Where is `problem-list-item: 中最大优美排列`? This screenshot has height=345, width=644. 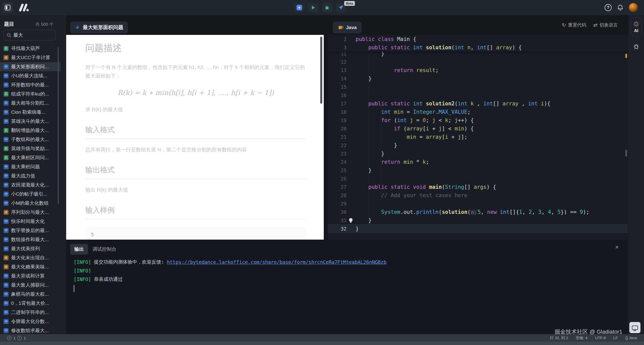
problem-list-item: 中最大优美排列 is located at coordinates (30, 249).